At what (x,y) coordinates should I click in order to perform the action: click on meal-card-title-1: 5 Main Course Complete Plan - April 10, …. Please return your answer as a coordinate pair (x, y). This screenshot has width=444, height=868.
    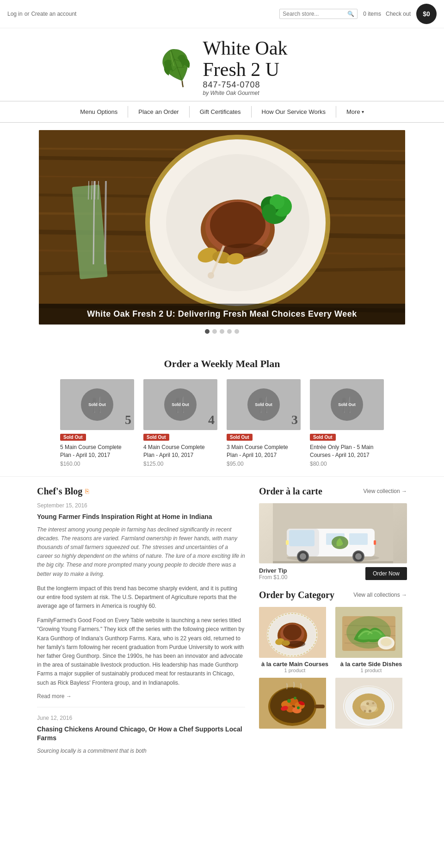
    Looking at the image, I should click on (97, 451).